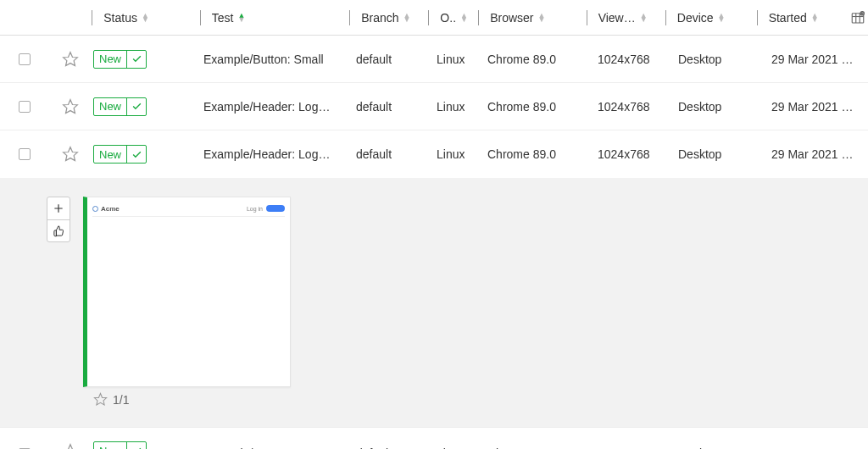 The image size is (868, 449). I want to click on test-name: Example/Button: Small, so click(264, 59).